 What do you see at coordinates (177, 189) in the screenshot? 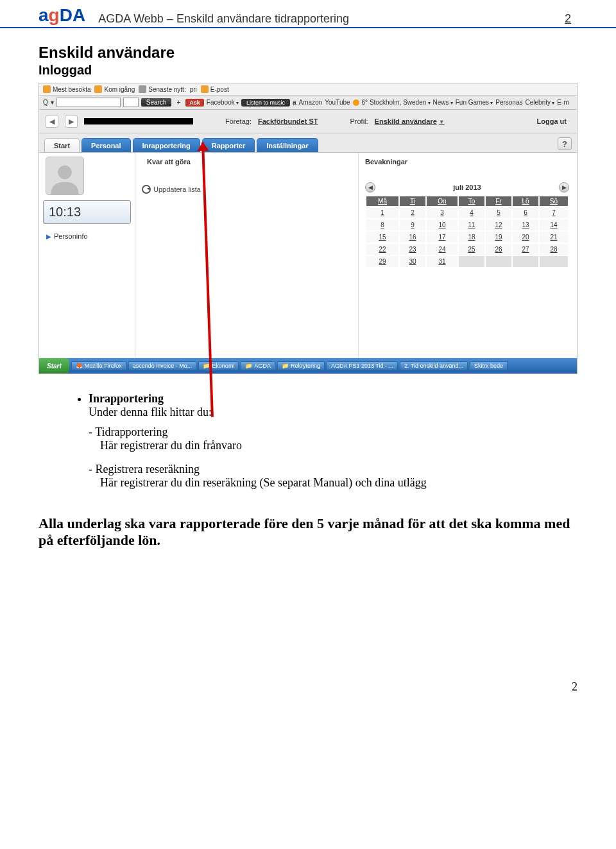
I see `refresh-label: Uppdatera lista` at bounding box center [177, 189].